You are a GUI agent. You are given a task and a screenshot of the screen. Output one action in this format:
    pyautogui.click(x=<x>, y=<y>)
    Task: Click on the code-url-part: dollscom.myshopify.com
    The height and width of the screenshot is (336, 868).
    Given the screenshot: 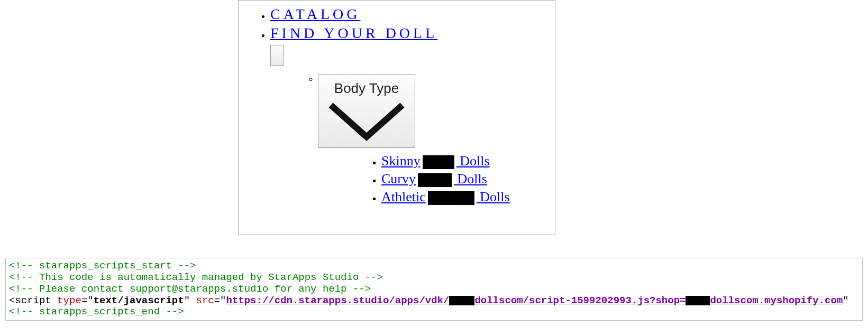 What is the action you would take?
    pyautogui.click(x=776, y=301)
    